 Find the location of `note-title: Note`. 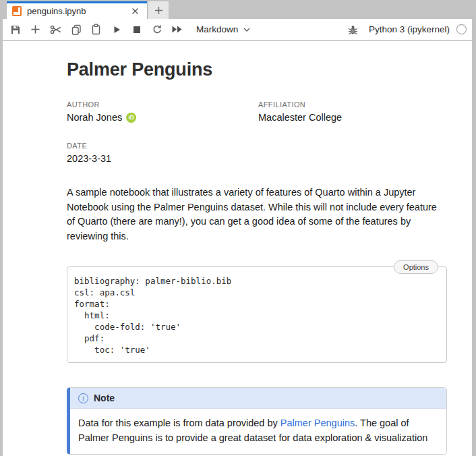

note-title: Note is located at coordinates (104, 398).